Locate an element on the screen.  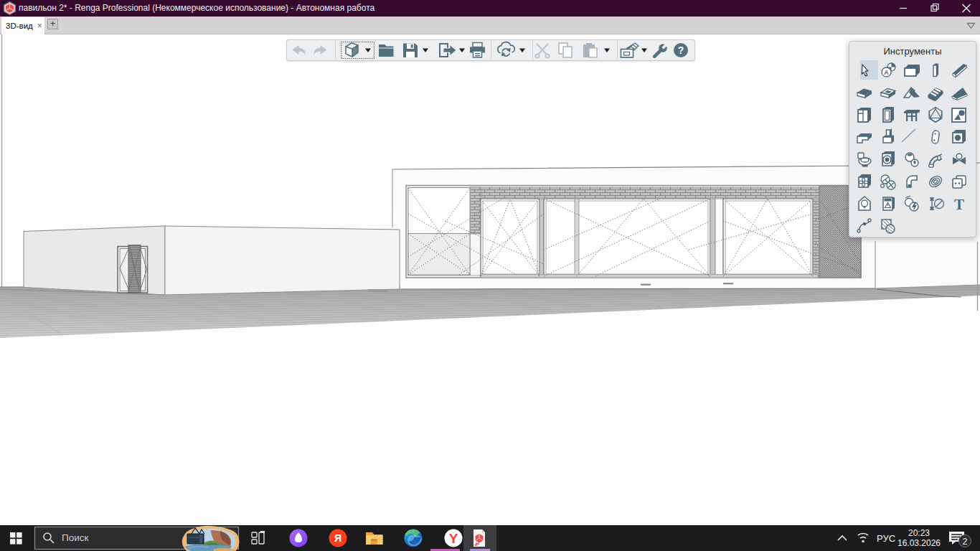
svg-text: 20:23 is located at coordinates (919, 533).